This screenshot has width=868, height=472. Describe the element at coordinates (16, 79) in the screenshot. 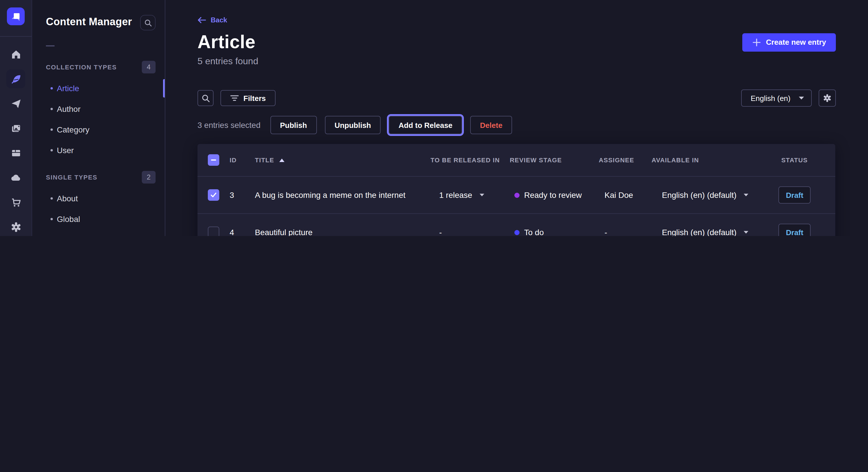

I see `feather-content-icon` at that location.